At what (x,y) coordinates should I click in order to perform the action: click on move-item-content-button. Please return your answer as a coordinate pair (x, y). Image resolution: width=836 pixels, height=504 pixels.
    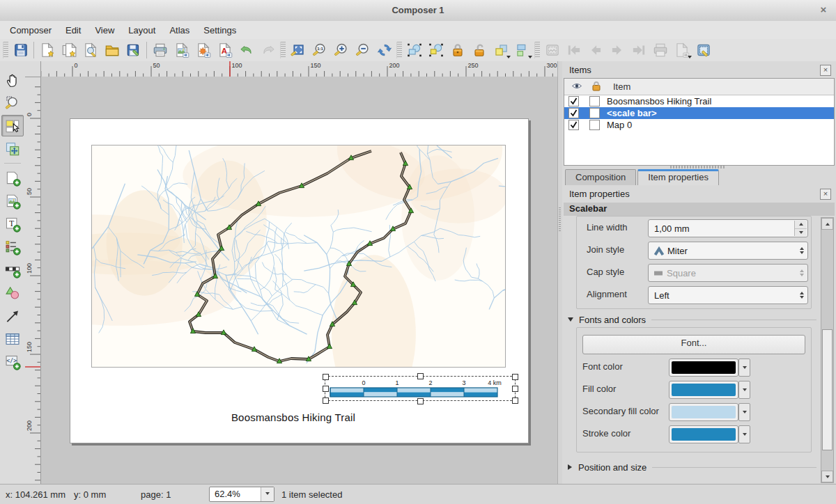
    Looking at the image, I should click on (13, 149).